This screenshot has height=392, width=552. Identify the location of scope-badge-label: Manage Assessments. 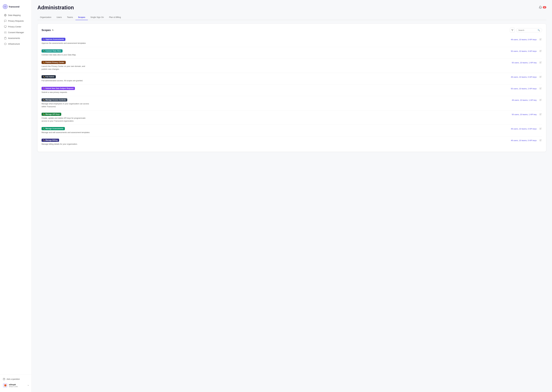
(54, 129).